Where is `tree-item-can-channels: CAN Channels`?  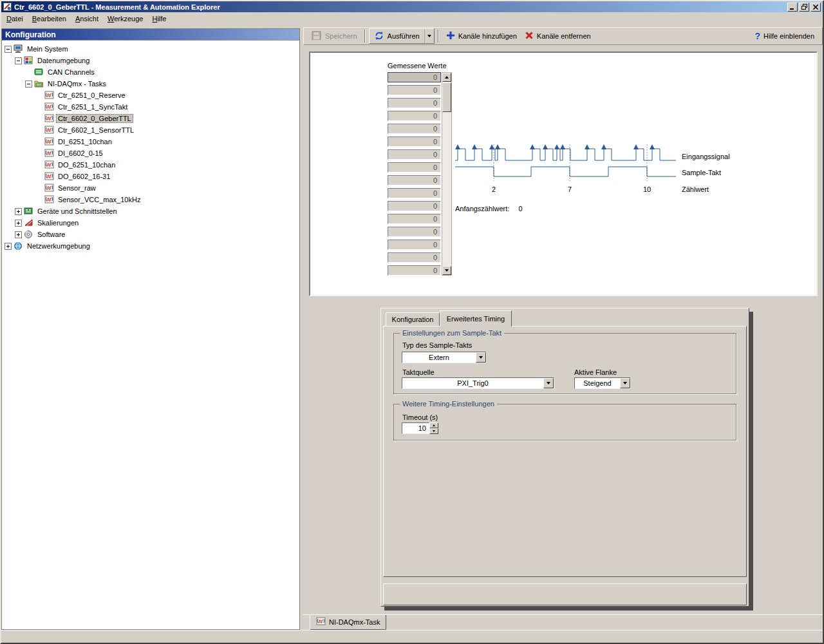
tree-item-can-channels: CAN Channels is located at coordinates (151, 72).